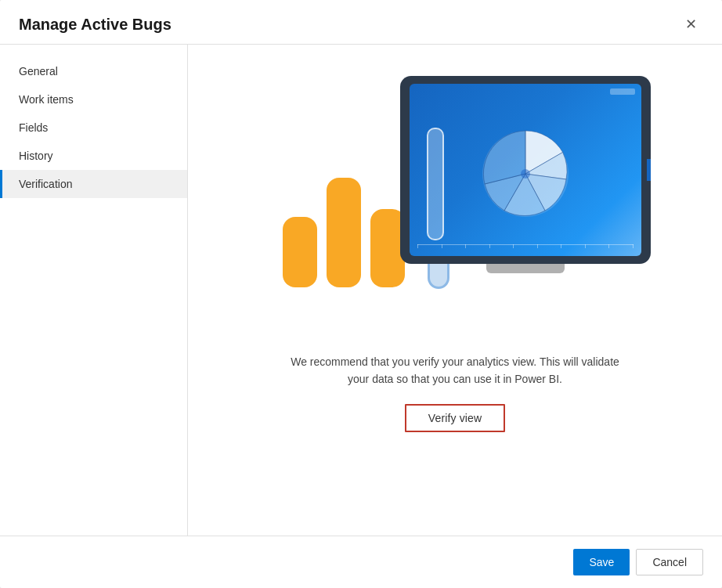 The width and height of the screenshot is (722, 588). I want to click on verify-button-wrapper: Verify view, so click(455, 418).